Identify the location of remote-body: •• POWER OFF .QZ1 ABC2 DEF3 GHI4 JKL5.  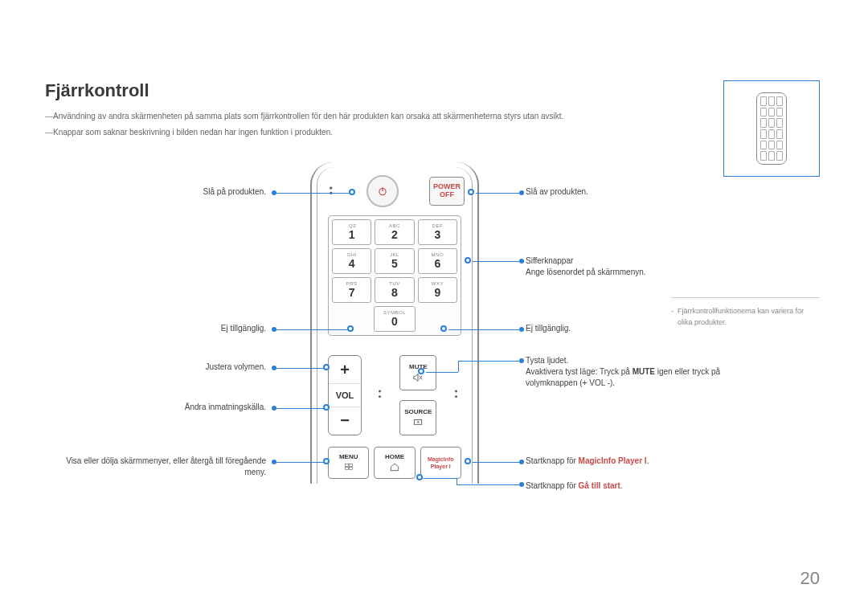
(395, 323).